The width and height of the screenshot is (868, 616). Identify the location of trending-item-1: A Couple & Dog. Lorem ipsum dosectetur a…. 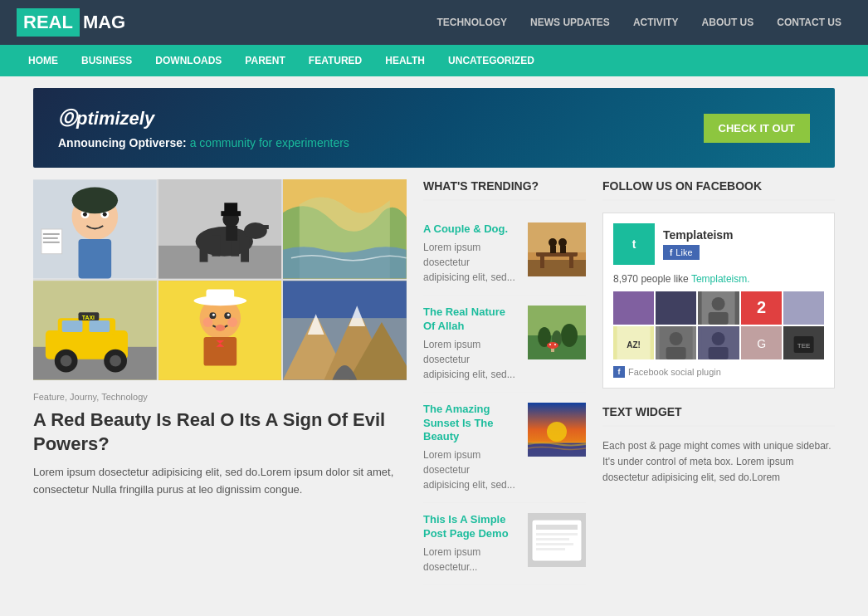
(505, 254).